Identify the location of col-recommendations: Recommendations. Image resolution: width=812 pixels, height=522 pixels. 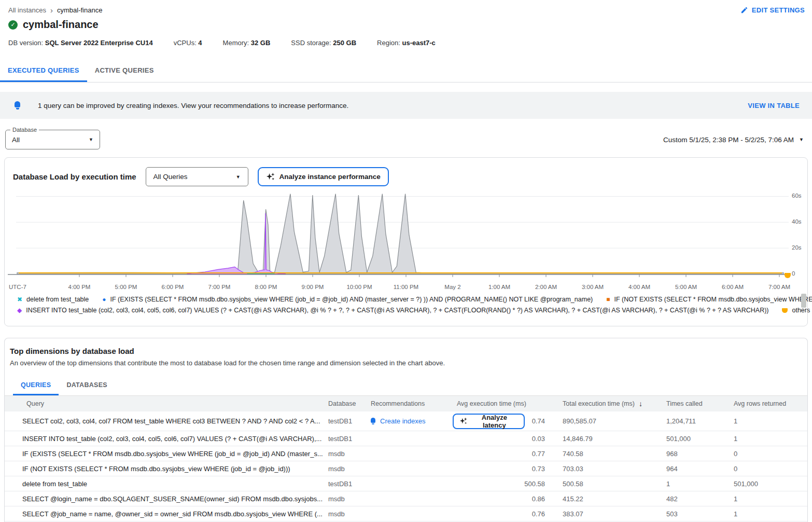
(412, 404).